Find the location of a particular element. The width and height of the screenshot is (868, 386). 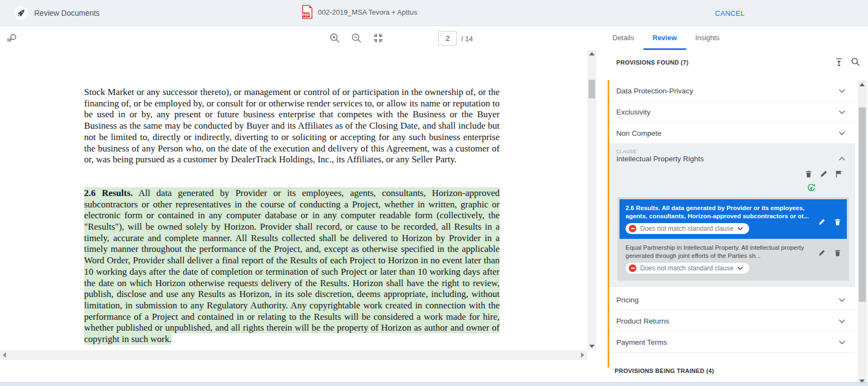

page-total-label: / 14 is located at coordinates (467, 39).